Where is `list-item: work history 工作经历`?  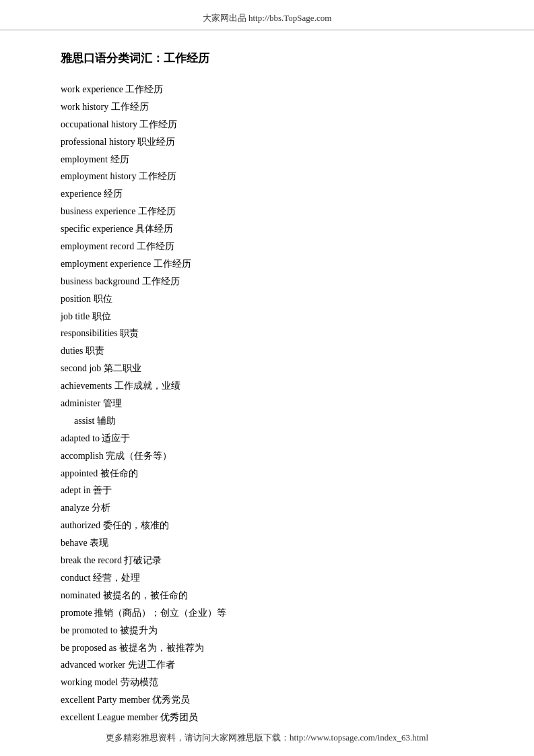
list-item: work history 工作经历 is located at coordinates (267, 107).